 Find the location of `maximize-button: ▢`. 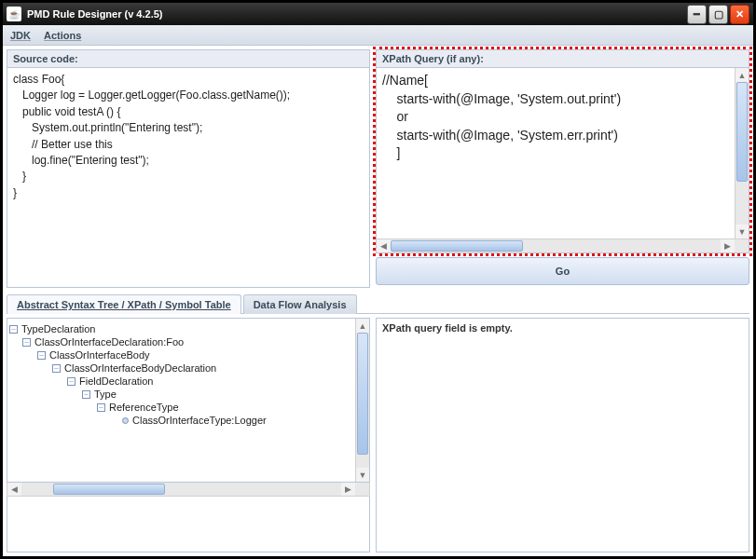

maximize-button: ▢ is located at coordinates (718, 15).